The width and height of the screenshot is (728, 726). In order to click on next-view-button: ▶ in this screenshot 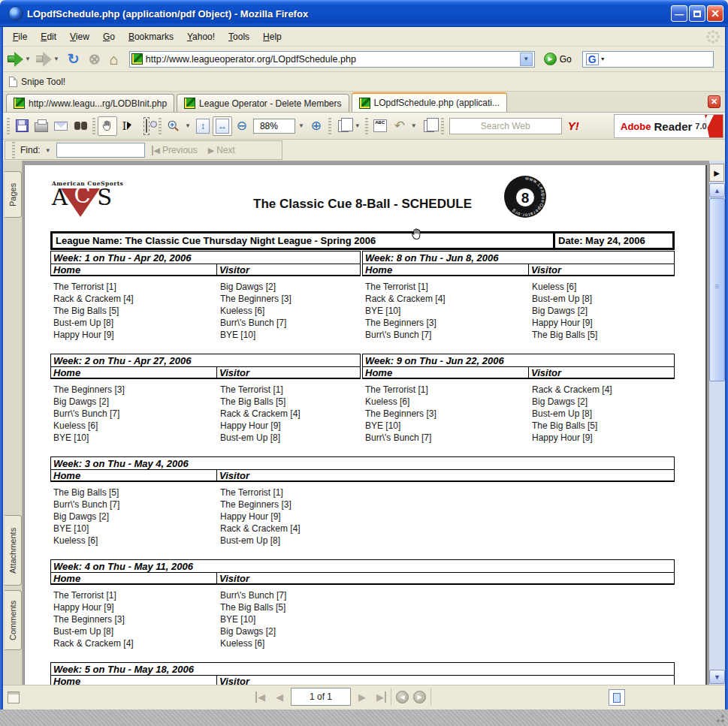, I will do `click(419, 697)`.